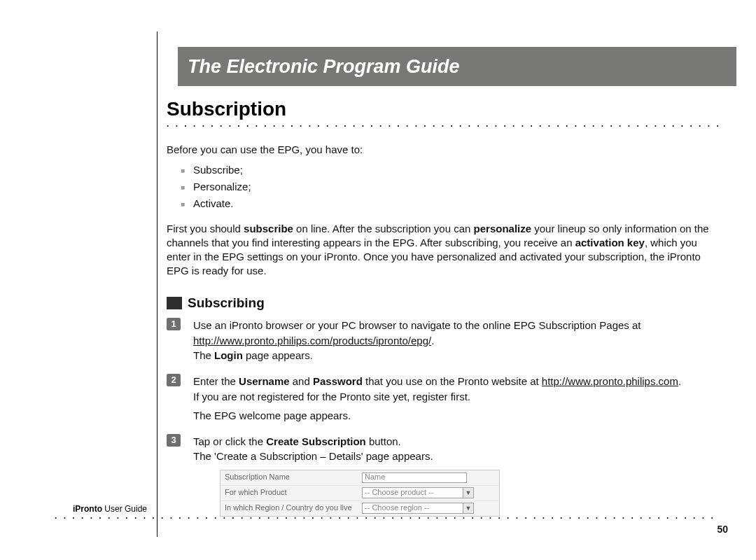 The width and height of the screenshot is (756, 560). Describe the element at coordinates (174, 324) in the screenshot. I see `step-number-badge: 1` at that location.